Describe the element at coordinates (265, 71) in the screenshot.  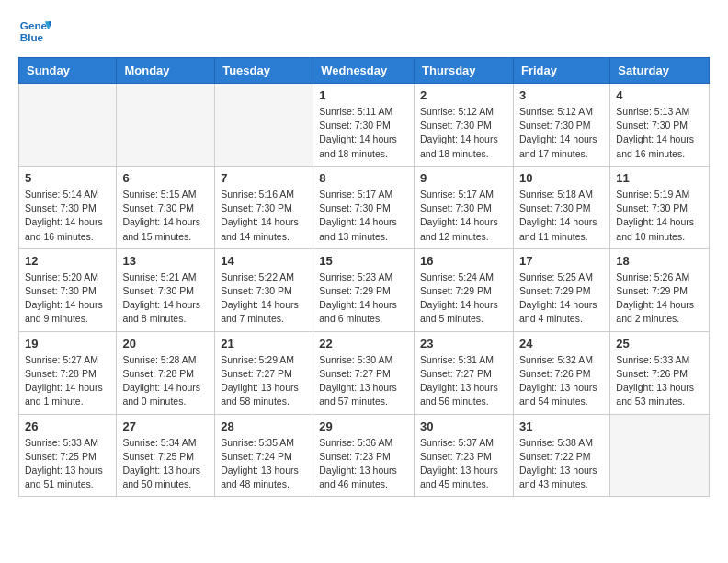
I see `weekday-header-tuesday: Tuesday` at that location.